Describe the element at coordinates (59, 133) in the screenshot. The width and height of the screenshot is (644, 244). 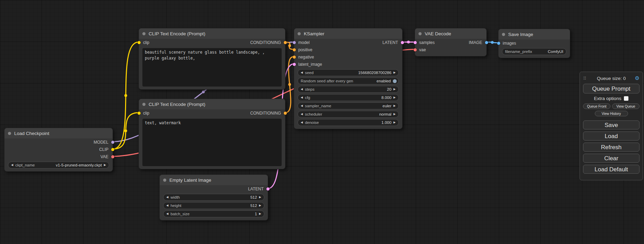
I see `node-title-bar: Load Checkpoint` at that location.